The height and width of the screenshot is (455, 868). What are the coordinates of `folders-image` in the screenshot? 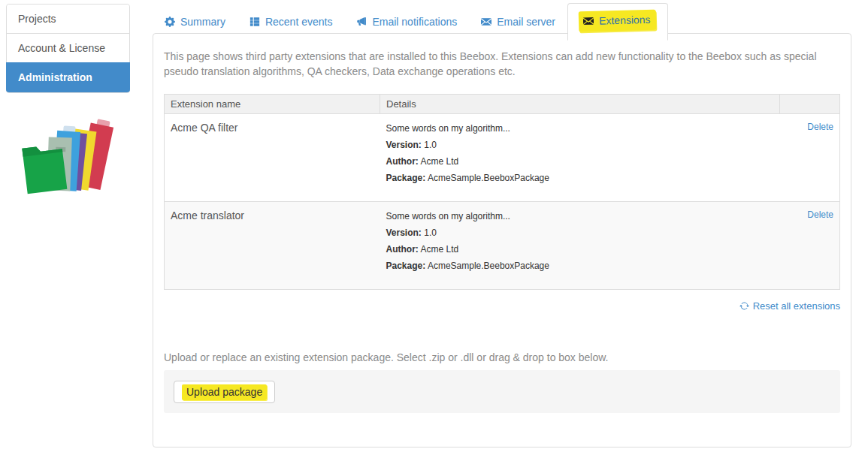 It's located at (69, 154).